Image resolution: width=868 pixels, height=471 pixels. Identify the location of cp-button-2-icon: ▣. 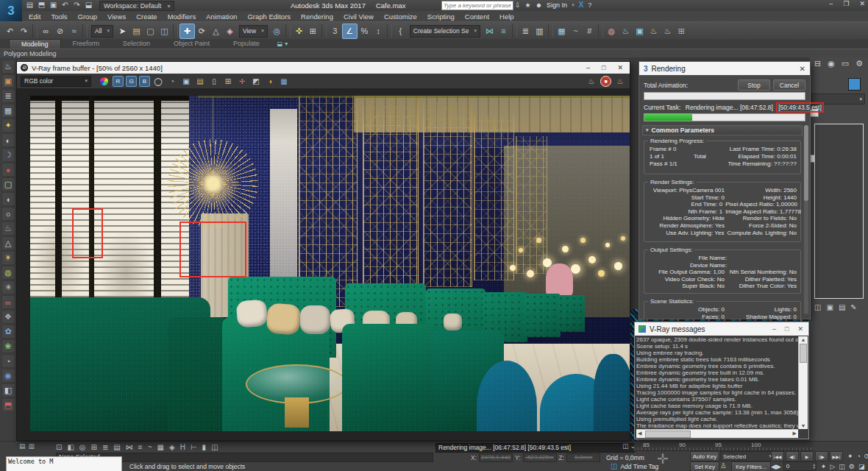
(830, 308).